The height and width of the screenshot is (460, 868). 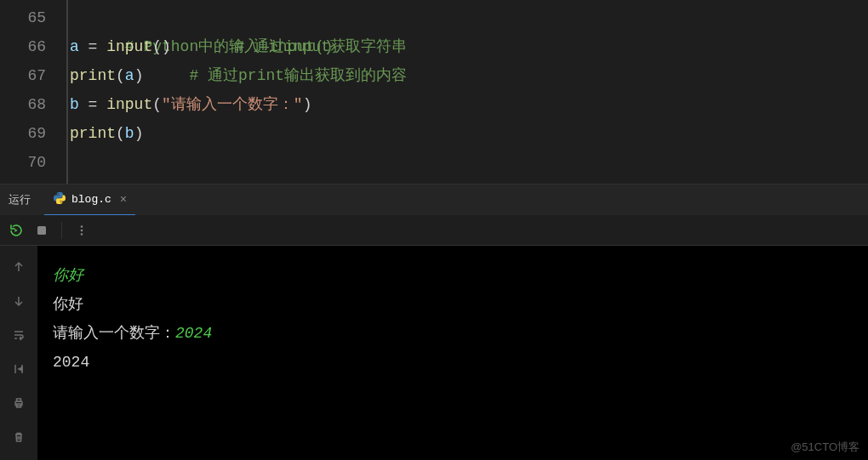 I want to click on run-toolbar, so click(x=434, y=230).